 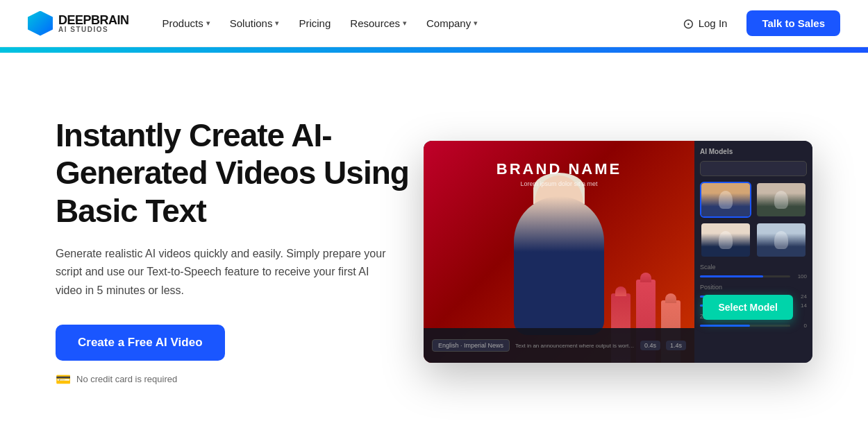 What do you see at coordinates (471, 345) in the screenshot?
I see `language-selector: English · Imperial News` at bounding box center [471, 345].